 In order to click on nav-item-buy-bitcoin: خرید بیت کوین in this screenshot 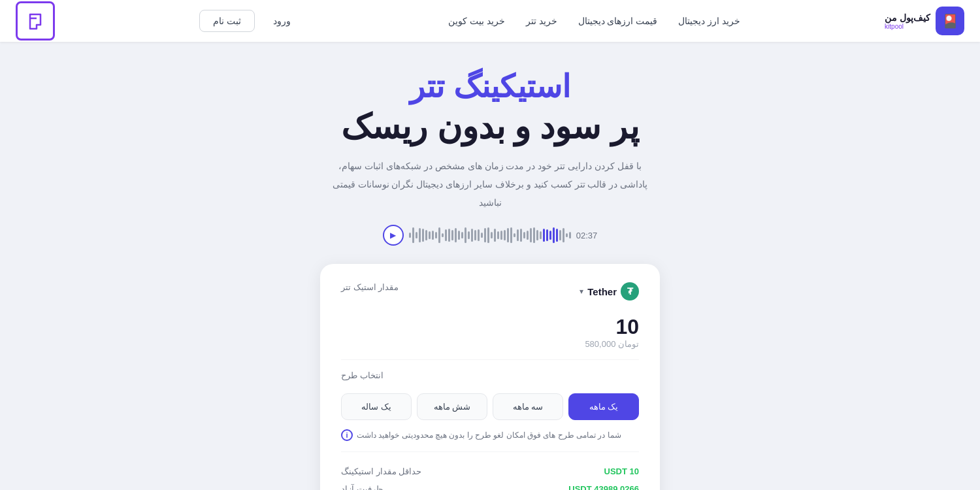, I will do `click(477, 21)`.